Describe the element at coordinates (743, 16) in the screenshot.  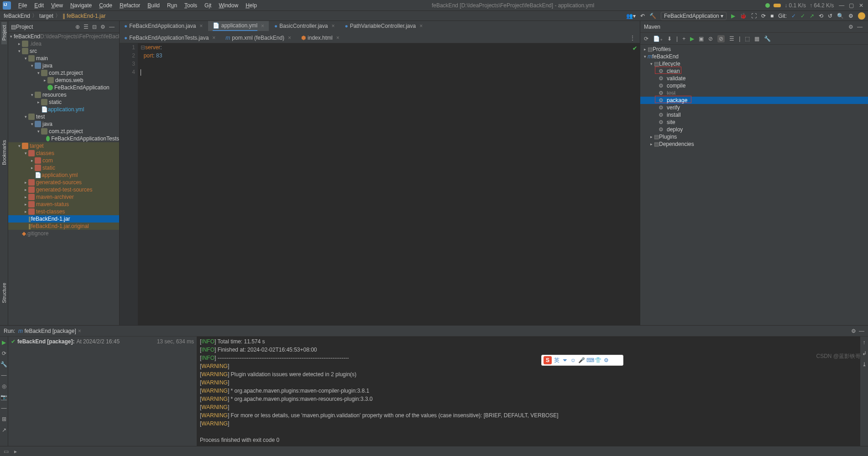
I see `debug-button: 🐞` at that location.